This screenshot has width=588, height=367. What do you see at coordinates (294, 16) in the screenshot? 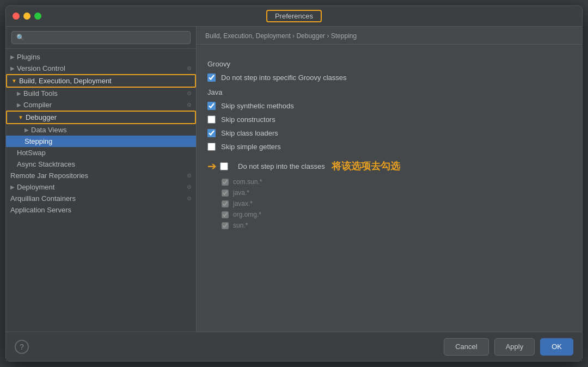
I see `title-bar: Preferences` at bounding box center [294, 16].